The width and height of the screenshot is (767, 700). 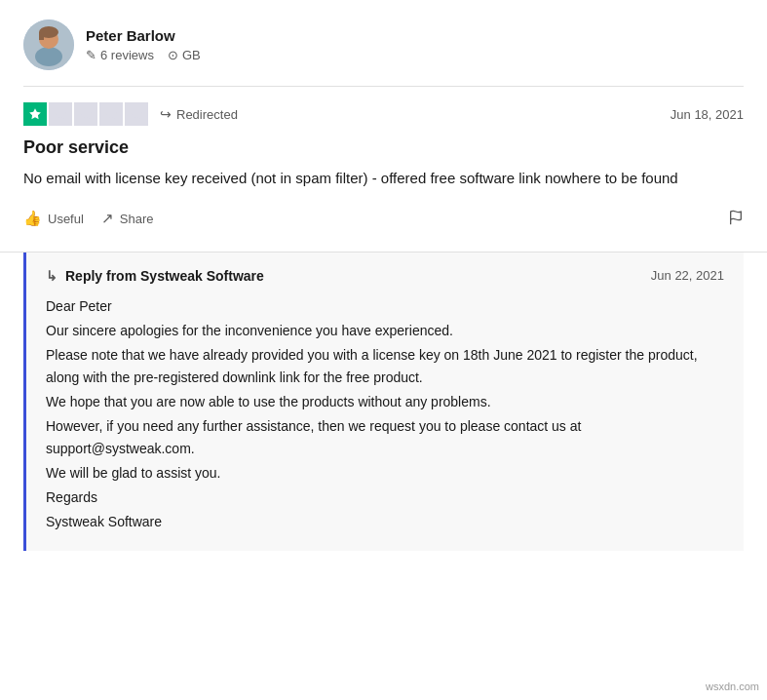 What do you see at coordinates (384, 179) in the screenshot?
I see `review-body: No email with license key received (not …` at bounding box center [384, 179].